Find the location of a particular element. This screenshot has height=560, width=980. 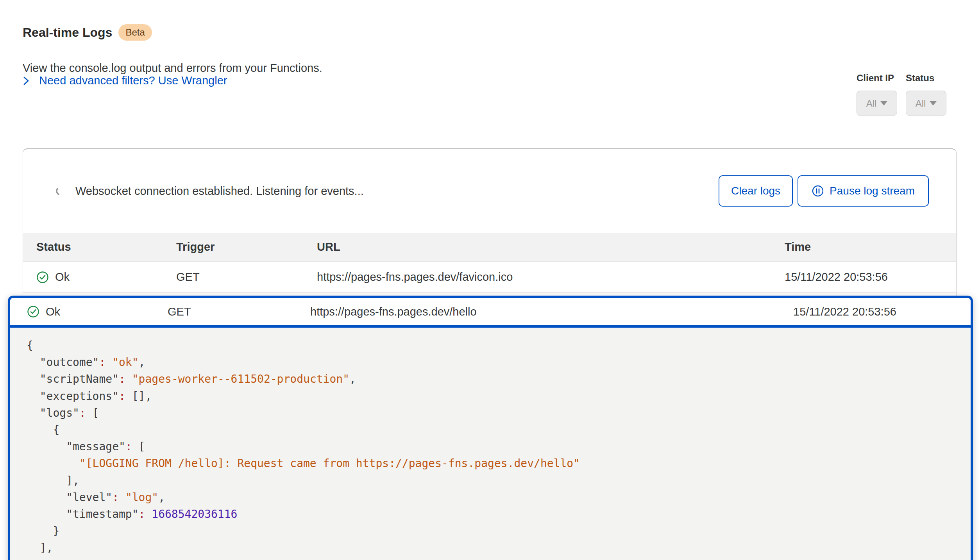

expanded-row-url: https://pages-fns.pages.dev/hello is located at coordinates (552, 312).